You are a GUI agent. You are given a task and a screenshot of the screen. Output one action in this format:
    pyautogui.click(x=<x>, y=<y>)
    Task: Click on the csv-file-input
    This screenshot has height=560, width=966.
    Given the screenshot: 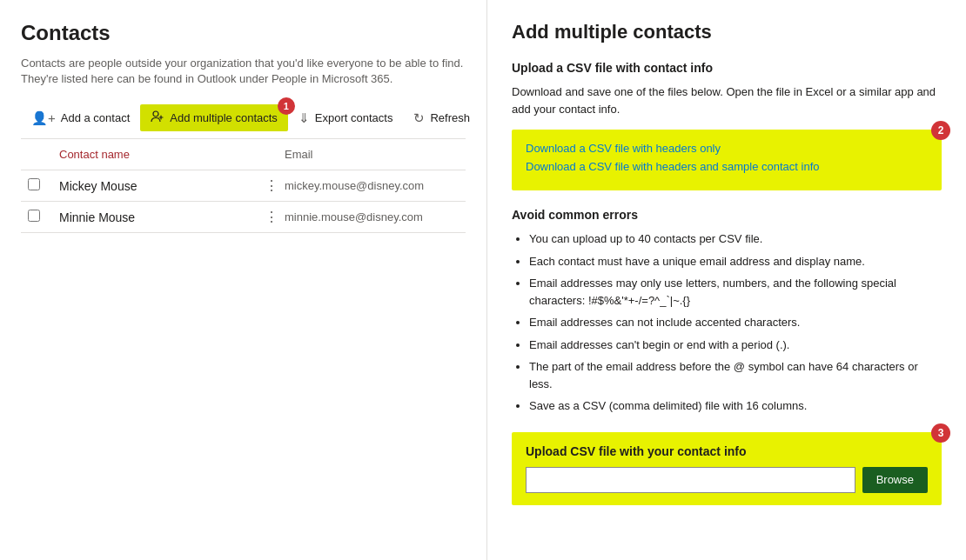 What is the action you would take?
    pyautogui.click(x=691, y=480)
    